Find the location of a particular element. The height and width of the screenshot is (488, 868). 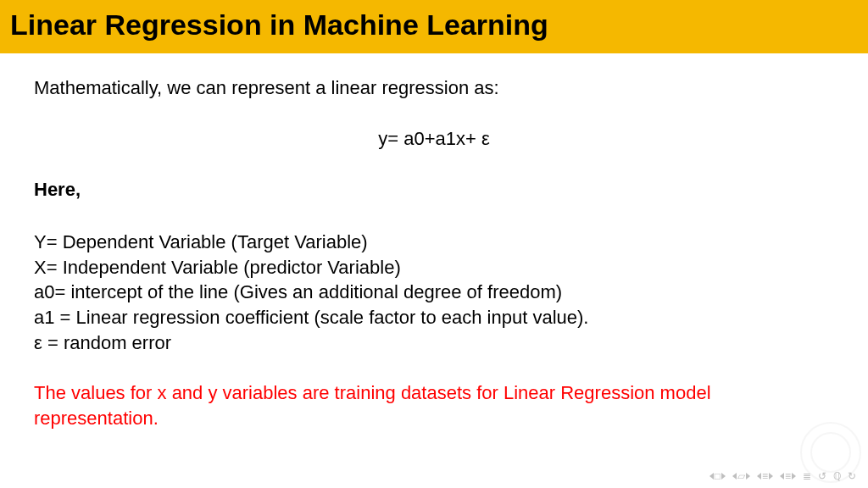

definition-line: a0= intercept of the line (Gives an addi… is located at coordinates (434, 292).